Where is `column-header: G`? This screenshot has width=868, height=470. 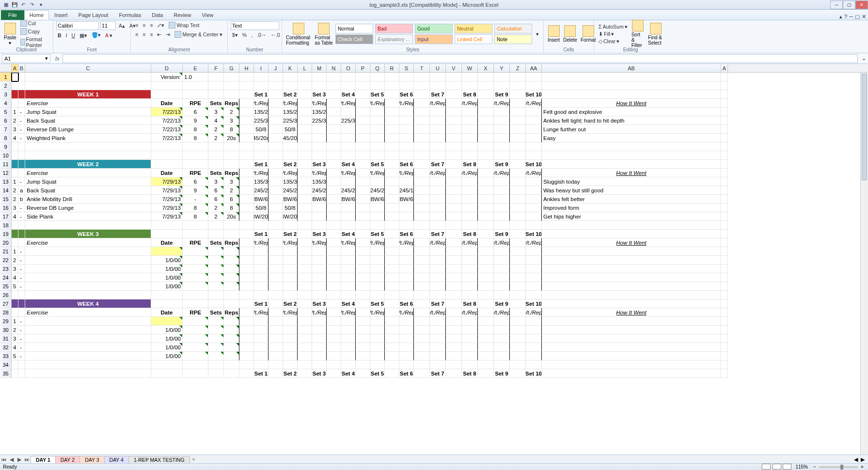 column-header: G is located at coordinates (232, 68).